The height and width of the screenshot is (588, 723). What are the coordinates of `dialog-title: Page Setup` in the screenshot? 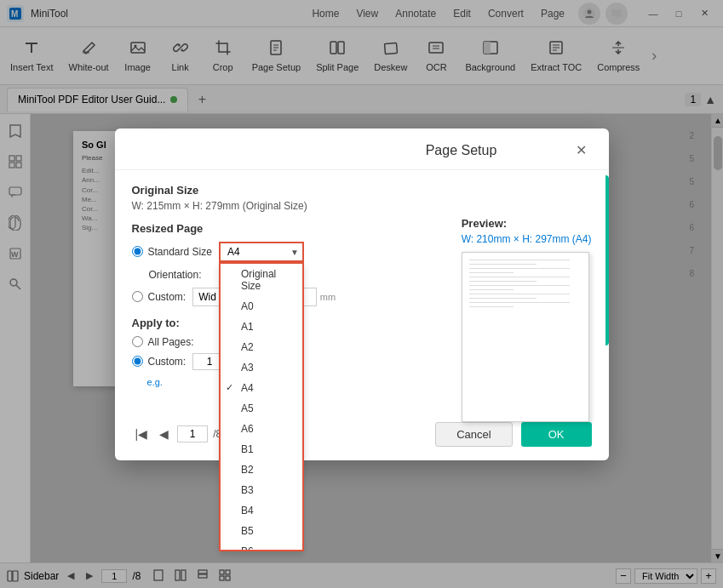 It's located at (462, 151).